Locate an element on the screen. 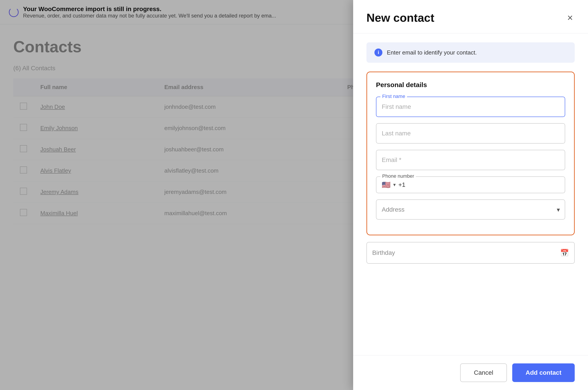  phone-label: Phone number is located at coordinates (398, 176).